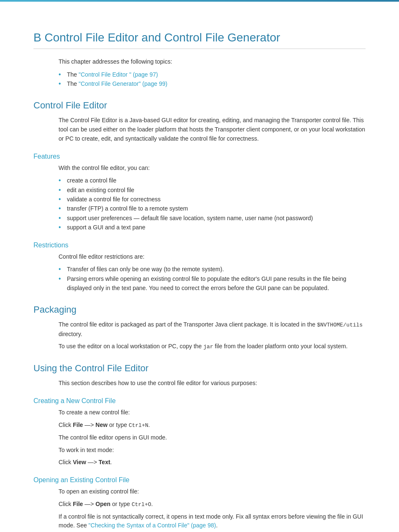 The height and width of the screenshot is (532, 399). I want to click on opening-section: To open an existing control file: Click …, so click(200, 509).